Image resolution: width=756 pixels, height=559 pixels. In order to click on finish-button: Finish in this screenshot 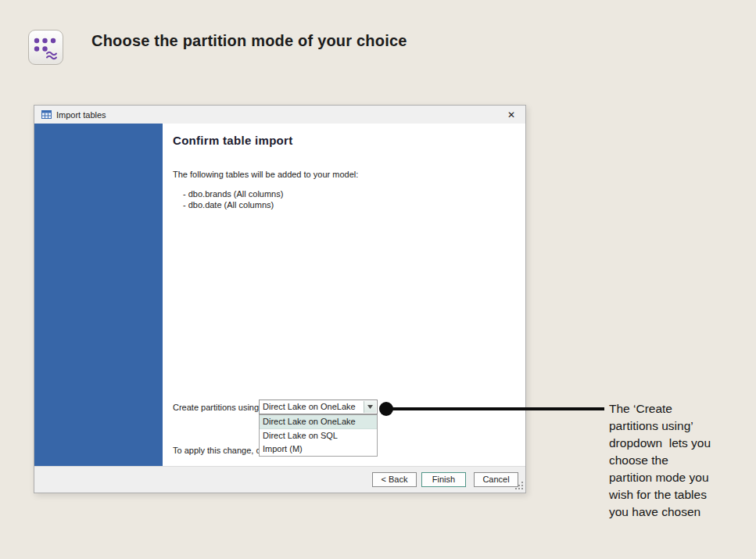, I will do `click(444, 480)`.